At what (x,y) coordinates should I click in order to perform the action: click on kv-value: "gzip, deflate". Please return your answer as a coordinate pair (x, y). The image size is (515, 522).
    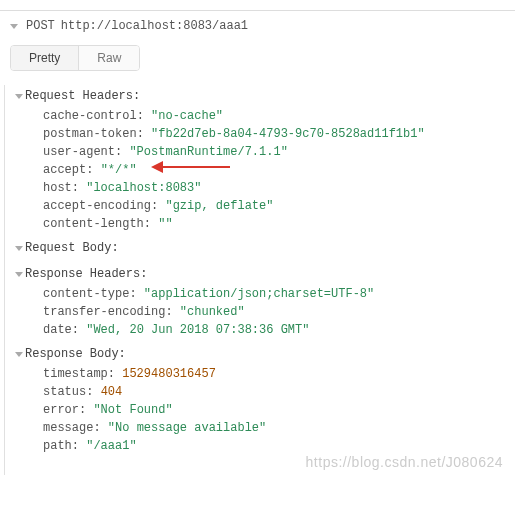
    Looking at the image, I should click on (219, 206).